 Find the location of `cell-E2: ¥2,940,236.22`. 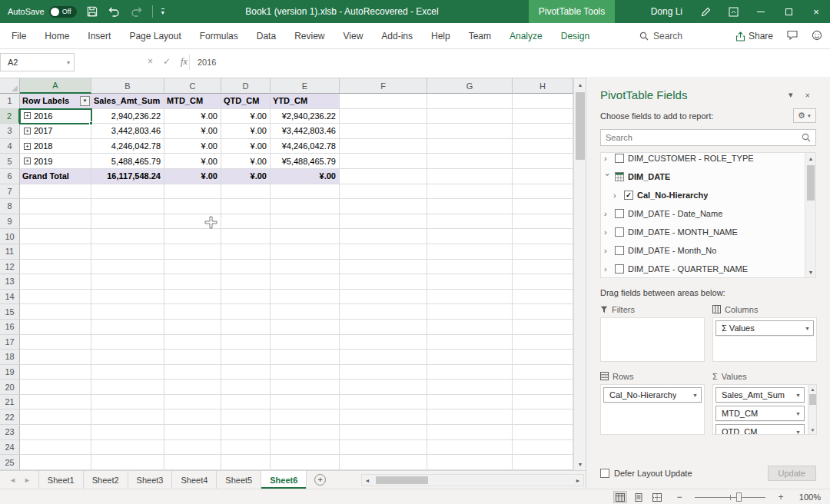

cell-E2: ¥2,940,236.22 is located at coordinates (305, 117).